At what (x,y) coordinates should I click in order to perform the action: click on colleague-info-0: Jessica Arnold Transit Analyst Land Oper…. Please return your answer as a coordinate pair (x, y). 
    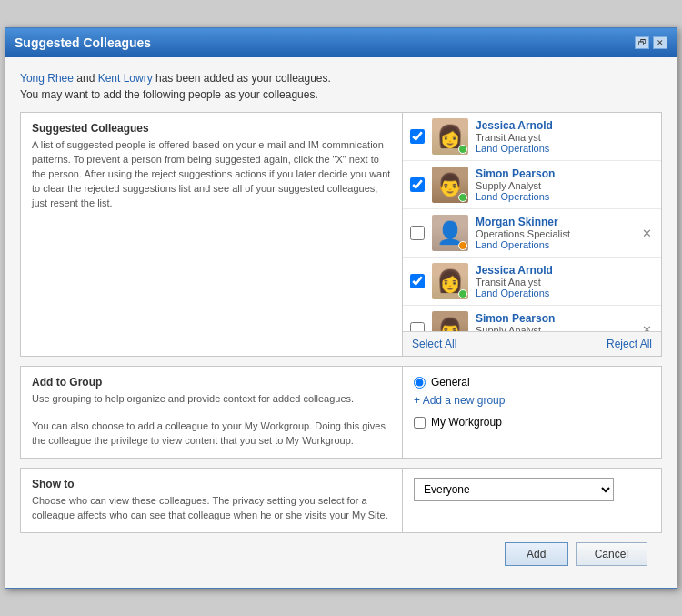
    Looking at the image, I should click on (554, 136).